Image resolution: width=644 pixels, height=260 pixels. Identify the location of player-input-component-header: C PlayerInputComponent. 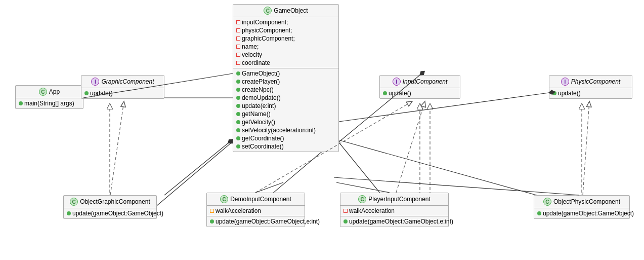
(395, 200).